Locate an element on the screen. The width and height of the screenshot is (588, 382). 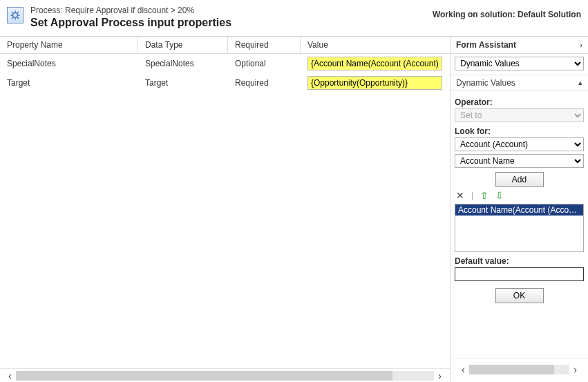
properties-header: Property Name Data Type Required Value is located at coordinates (225, 45).